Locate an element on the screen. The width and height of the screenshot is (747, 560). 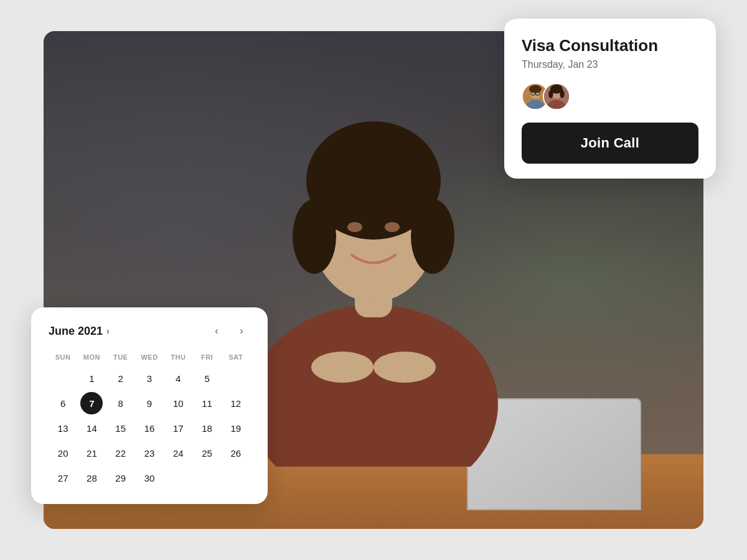
dow-sat: SAT is located at coordinates (236, 357).